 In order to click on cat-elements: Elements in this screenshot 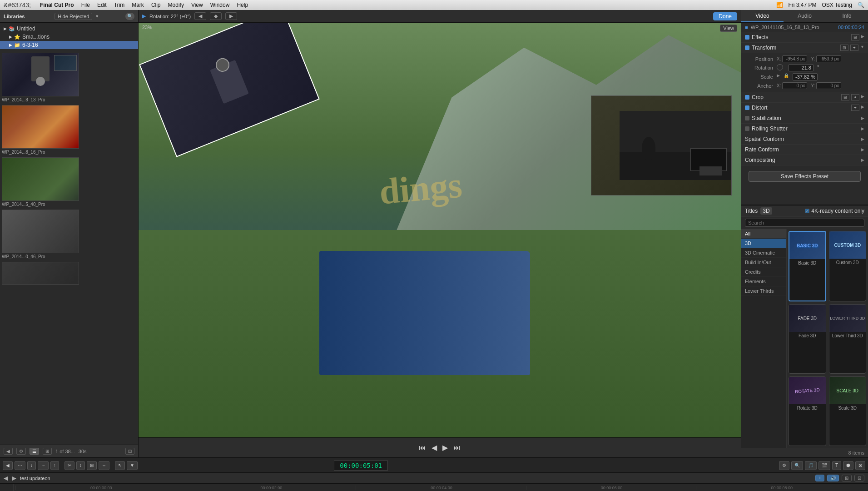, I will do `click(764, 282)`.